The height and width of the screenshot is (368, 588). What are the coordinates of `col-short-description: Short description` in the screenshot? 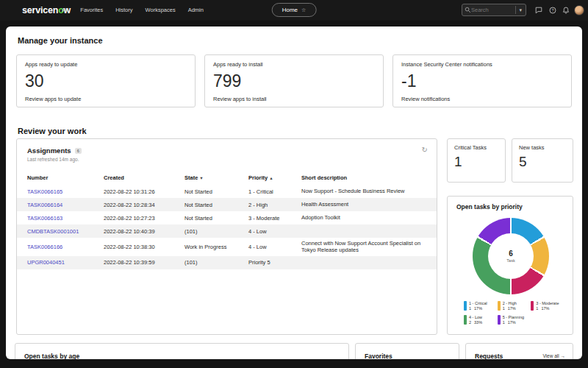 It's located at (364, 178).